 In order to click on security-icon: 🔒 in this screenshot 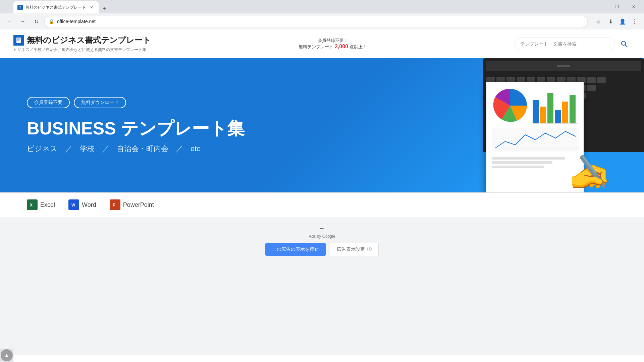, I will do `click(52, 21)`.